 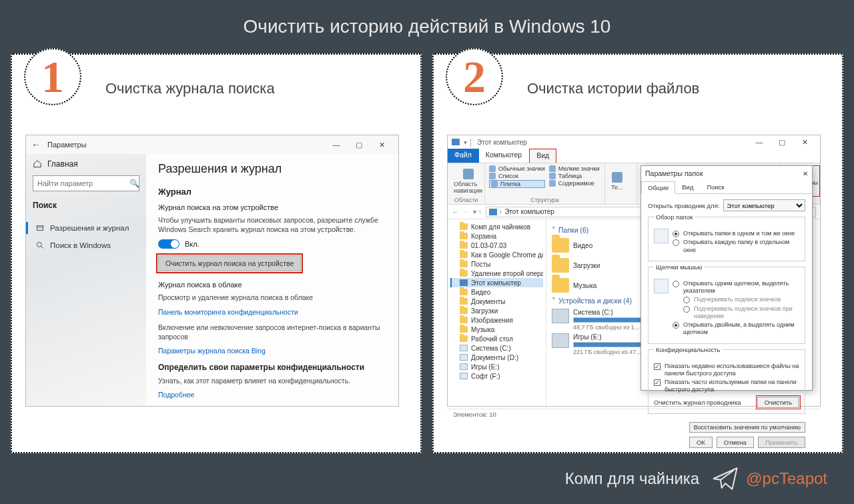 What do you see at coordinates (272, 381) in the screenshot?
I see `privacy-desc: Узнать, как этот параметр влияет на конф…` at bounding box center [272, 381].